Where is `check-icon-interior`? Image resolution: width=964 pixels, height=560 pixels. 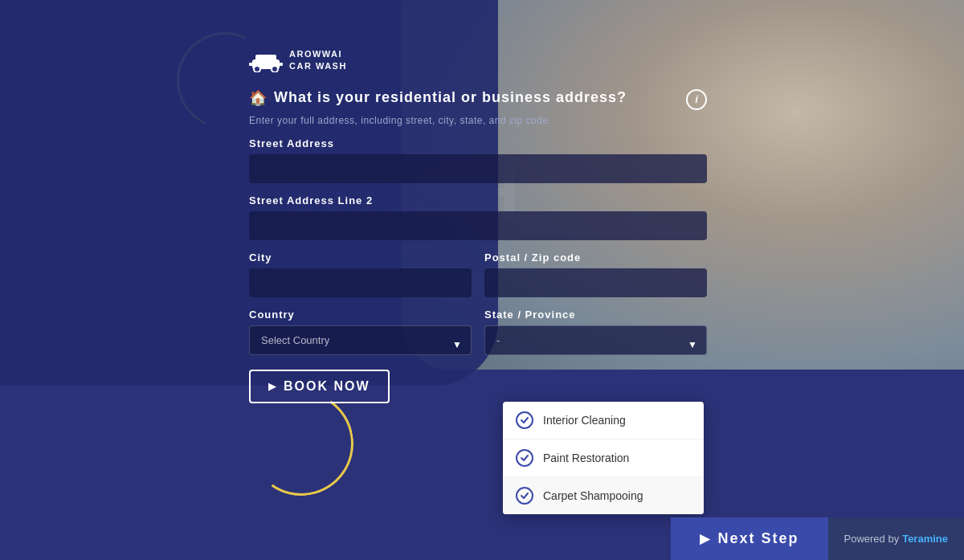 check-icon-interior is located at coordinates (525, 420).